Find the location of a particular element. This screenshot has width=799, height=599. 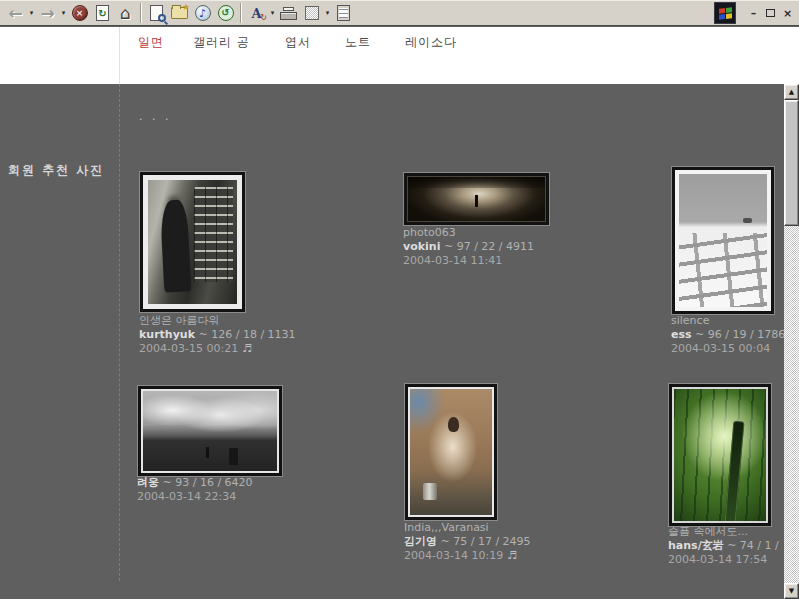

photo-title: India,,,Varanasi is located at coordinates (522, 528).